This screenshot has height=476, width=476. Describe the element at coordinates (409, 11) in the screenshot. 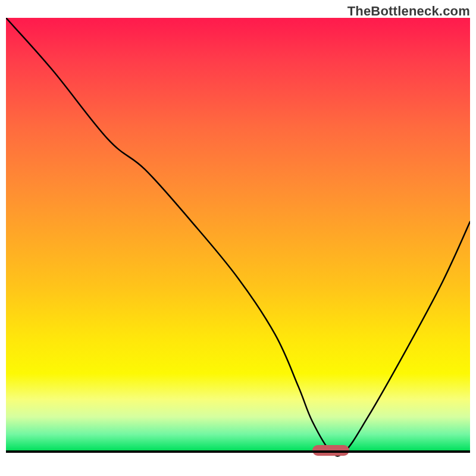

I see `watermark-text: TheBottleneck.com` at that location.